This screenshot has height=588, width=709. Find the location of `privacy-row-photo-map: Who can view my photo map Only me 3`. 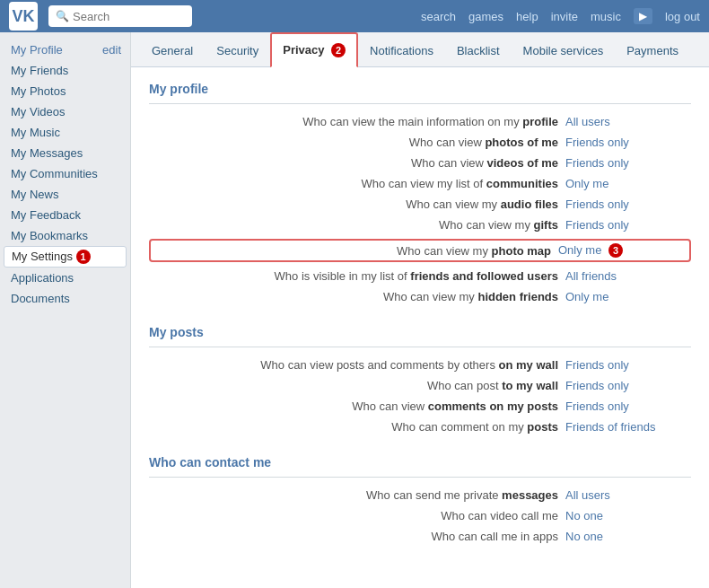

privacy-row-photo-map: Who can view my photo map Only me 3 is located at coordinates (420, 250).